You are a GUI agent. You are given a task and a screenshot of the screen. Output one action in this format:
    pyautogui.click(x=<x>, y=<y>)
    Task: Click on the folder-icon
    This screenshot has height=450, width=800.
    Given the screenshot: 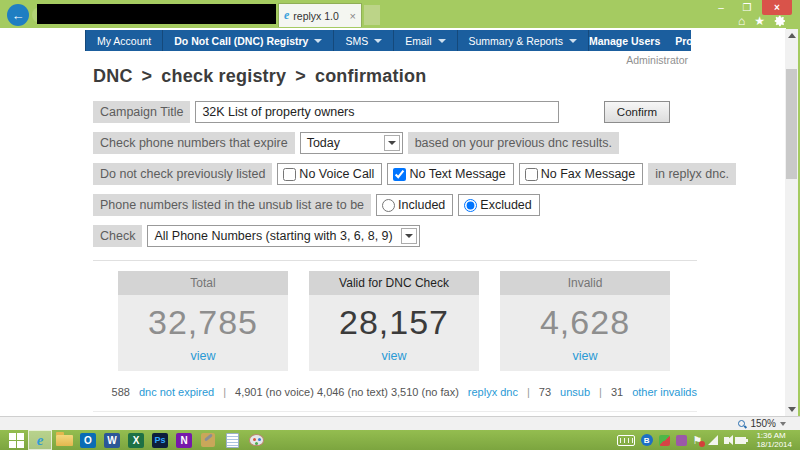 What is the action you would take?
    pyautogui.click(x=64, y=440)
    